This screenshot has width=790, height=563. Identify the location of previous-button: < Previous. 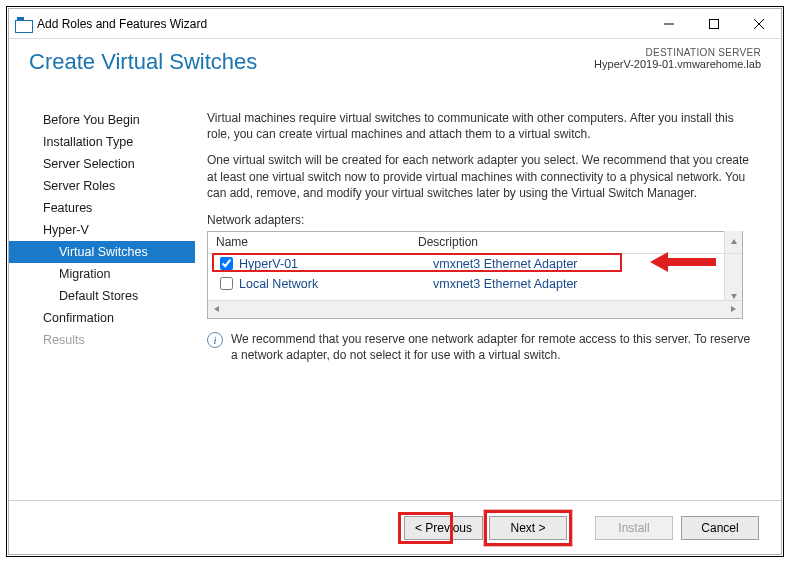
(444, 528).